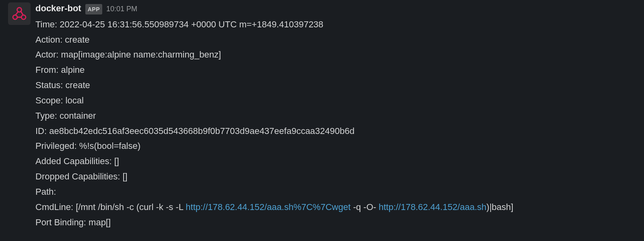  I want to click on line-cmdline: CmdLine: [/mnt /bin/sh -c (curl -k -s -L…, so click(336, 207).